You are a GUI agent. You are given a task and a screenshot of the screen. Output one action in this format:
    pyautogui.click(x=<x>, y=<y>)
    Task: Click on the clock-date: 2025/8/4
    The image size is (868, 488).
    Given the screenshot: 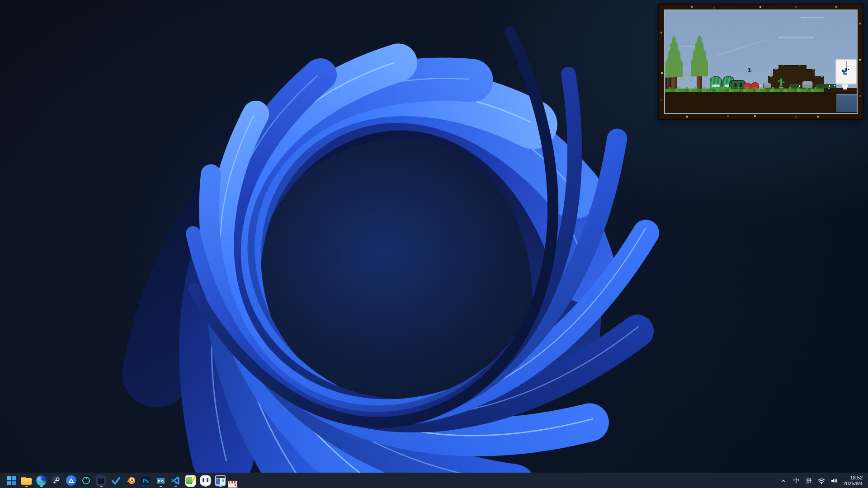 What is the action you would take?
    pyautogui.click(x=853, y=483)
    